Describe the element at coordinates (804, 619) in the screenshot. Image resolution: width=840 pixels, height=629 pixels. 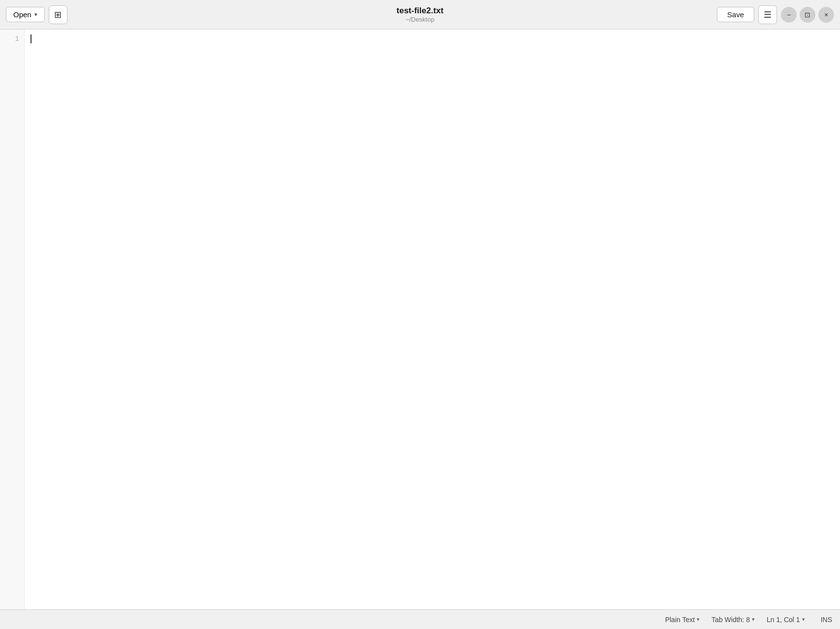
I see `position-chevron-icon: ▾` at that location.